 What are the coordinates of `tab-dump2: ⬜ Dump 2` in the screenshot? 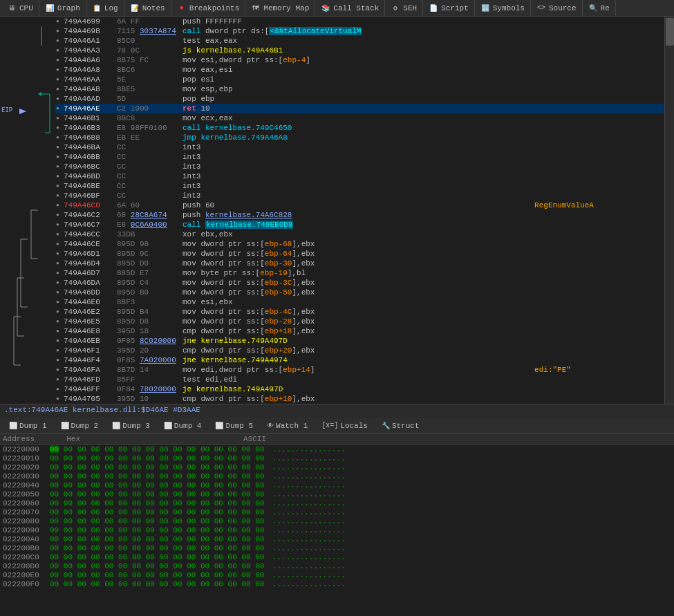 It's located at (80, 426).